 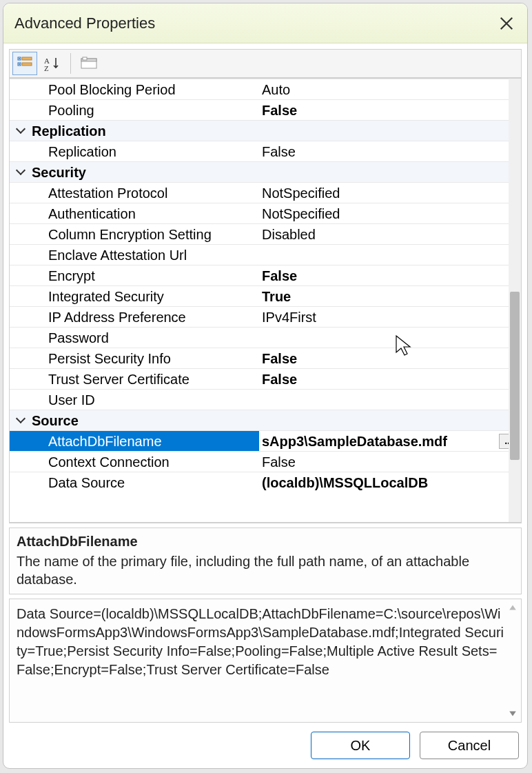 What do you see at coordinates (513, 608) in the screenshot?
I see `triangle-up-icon` at bounding box center [513, 608].